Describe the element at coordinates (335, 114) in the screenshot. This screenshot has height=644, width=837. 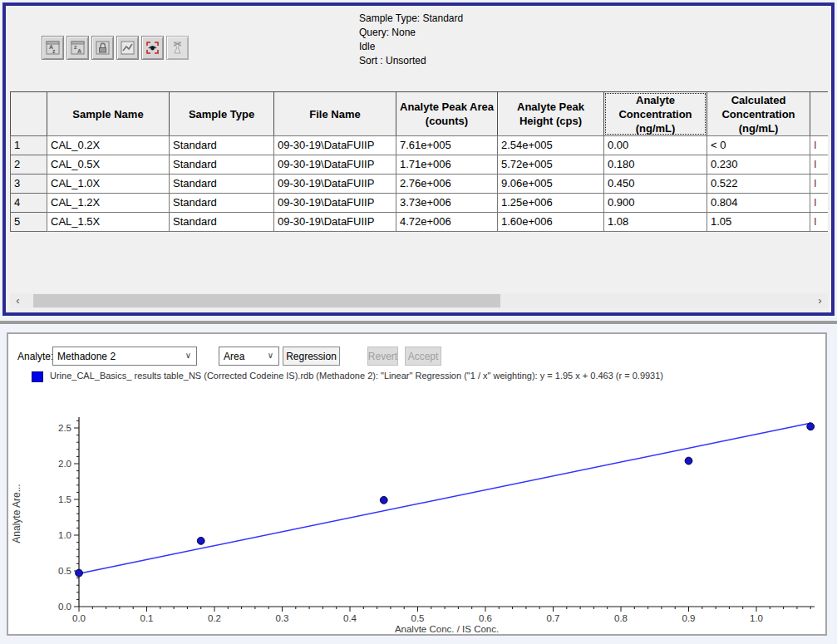
I see `header-cell: File Name` at that location.